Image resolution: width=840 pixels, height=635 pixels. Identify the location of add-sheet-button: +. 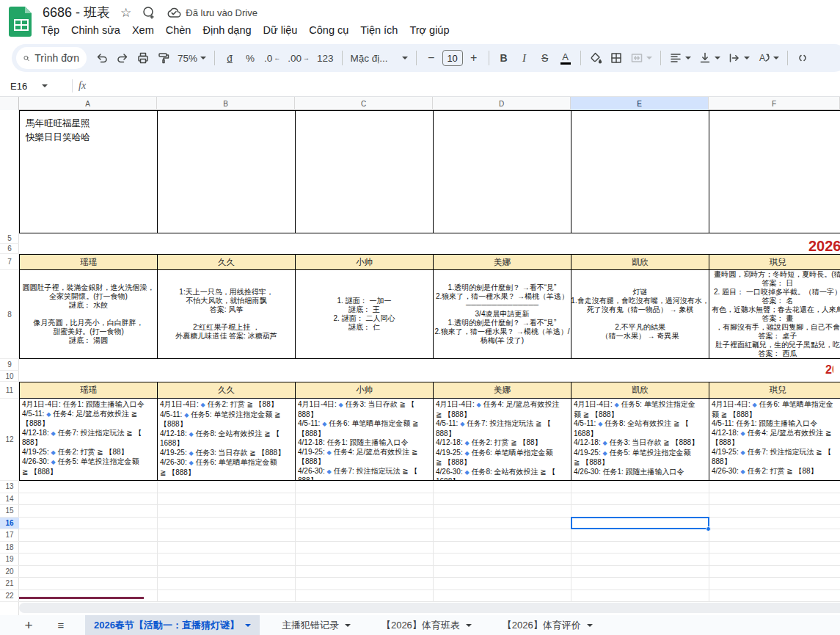
(29, 625).